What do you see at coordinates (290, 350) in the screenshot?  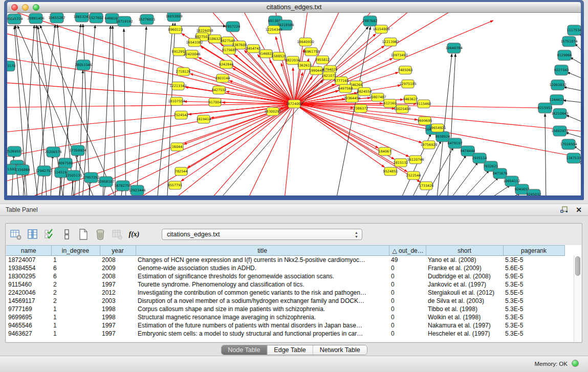 I see `tab-edge-table: Edge Table` at bounding box center [290, 350].